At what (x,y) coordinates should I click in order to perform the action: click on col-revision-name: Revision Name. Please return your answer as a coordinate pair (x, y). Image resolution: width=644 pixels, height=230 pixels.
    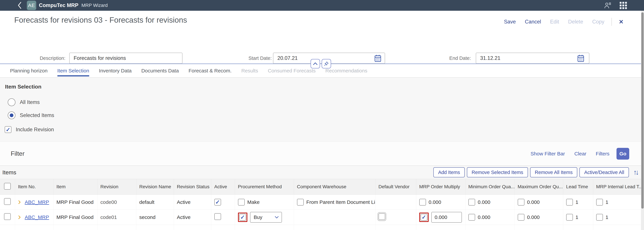
    Looking at the image, I should click on (155, 187).